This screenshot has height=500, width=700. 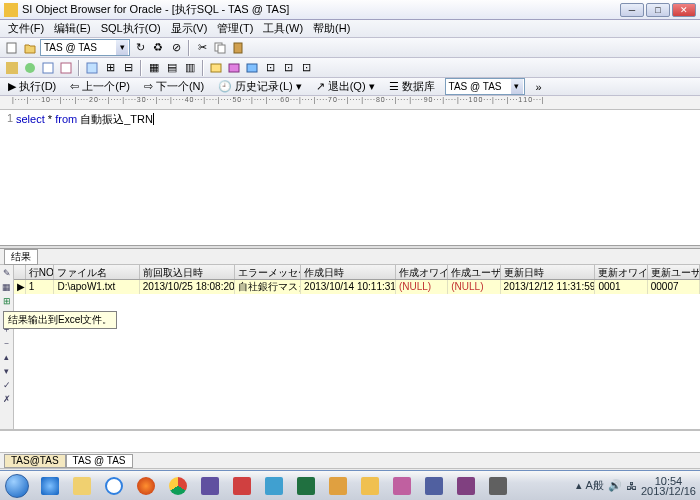 What do you see at coordinates (72, 28) in the screenshot?
I see `menu-item-1: 编辑(E)` at bounding box center [72, 28].